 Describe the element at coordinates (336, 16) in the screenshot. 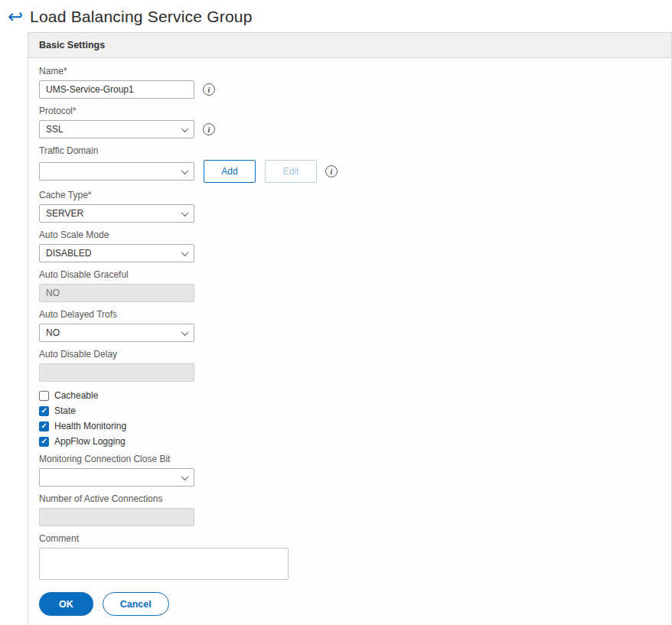

I see `page-header: ↩ Load Balancing Service Group` at that location.